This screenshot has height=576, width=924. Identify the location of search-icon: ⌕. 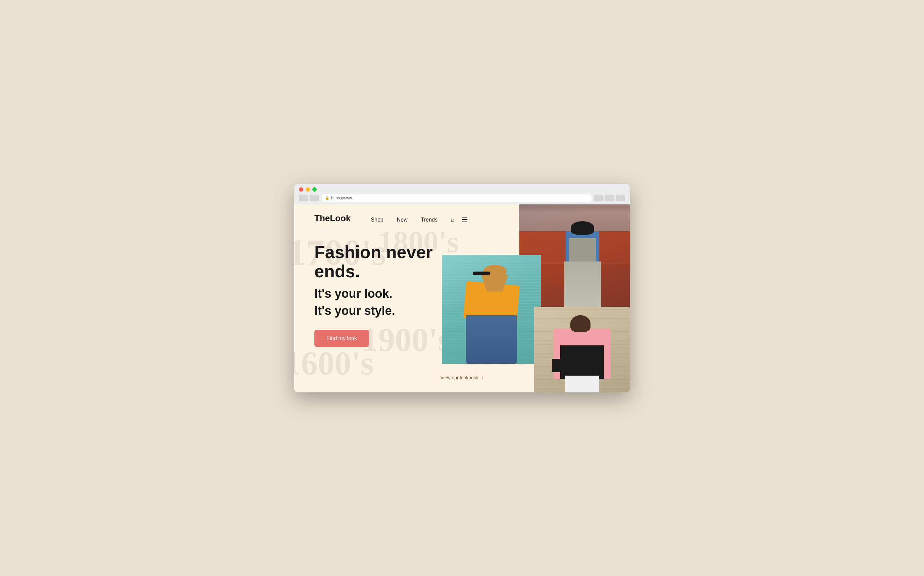
(453, 219).